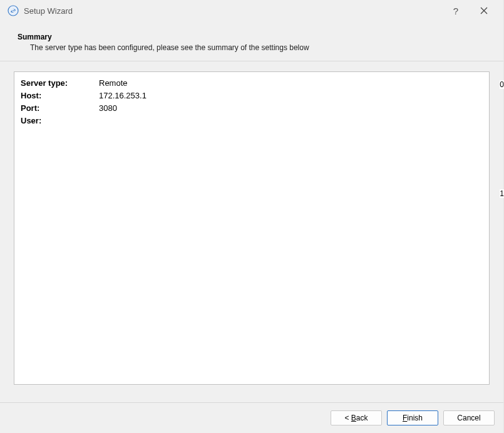 The image size is (504, 433). What do you see at coordinates (502, 85) in the screenshot?
I see `background-glyph: 0` at bounding box center [502, 85].